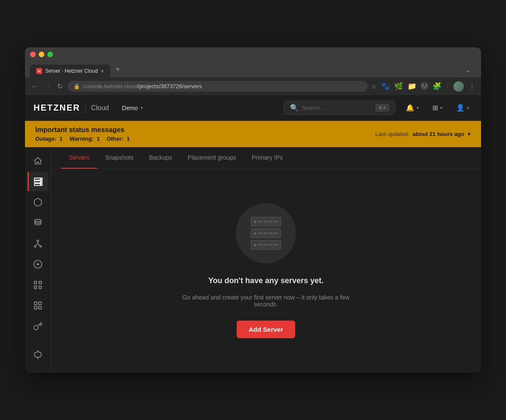  Describe the element at coordinates (118, 70) in the screenshot. I see `new-tab-button: +` at that location.